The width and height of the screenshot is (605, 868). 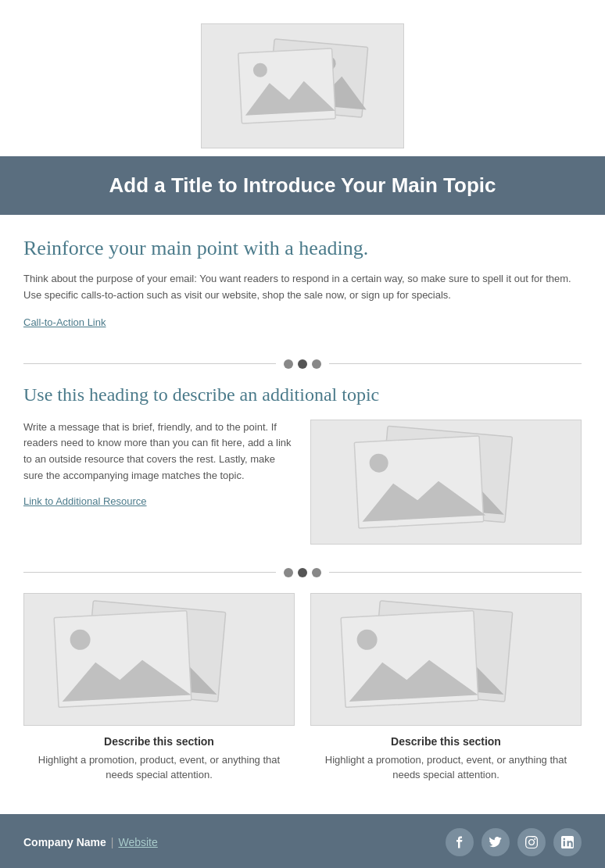 I want to click on facebook-icon, so click(x=460, y=842).